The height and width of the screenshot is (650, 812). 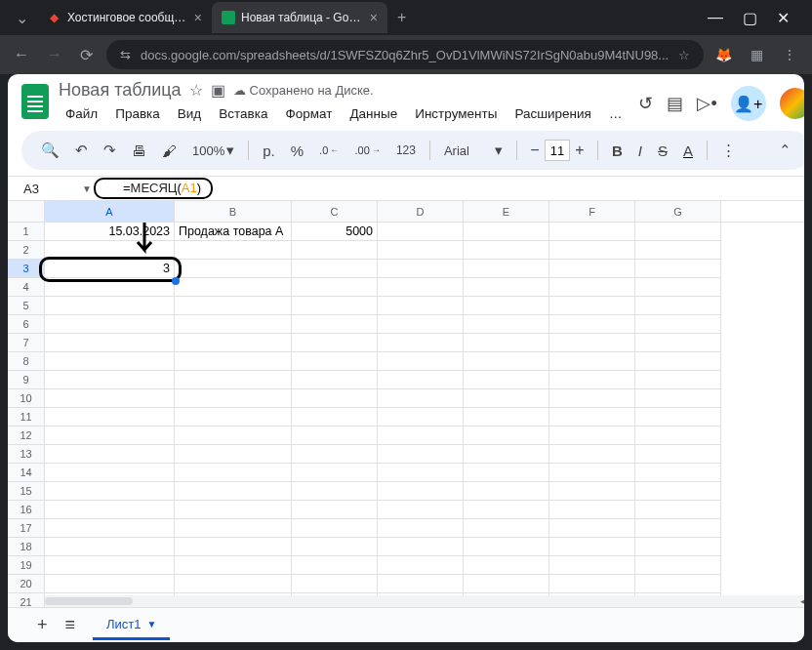 What do you see at coordinates (300, 18) in the screenshot?
I see `browser-tab-2: Новая таблица - Google Табли ×` at bounding box center [300, 18].